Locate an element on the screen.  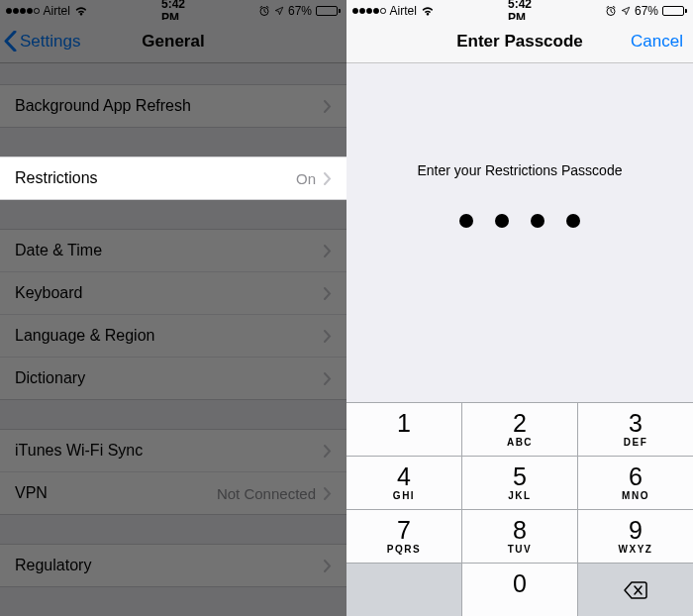
keypad-9: 9WXYZ is located at coordinates (636, 536).